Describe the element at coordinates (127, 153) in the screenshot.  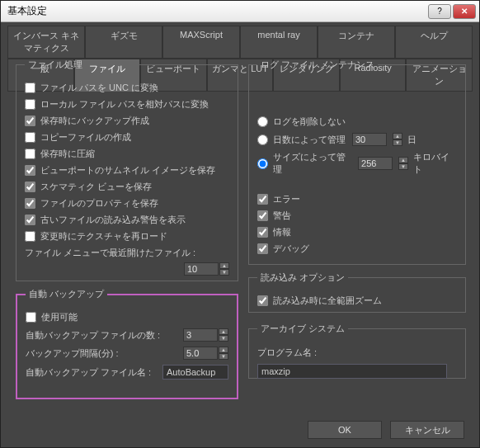
I see `fh-checkbox-4: 保存時に圧縮` at that location.